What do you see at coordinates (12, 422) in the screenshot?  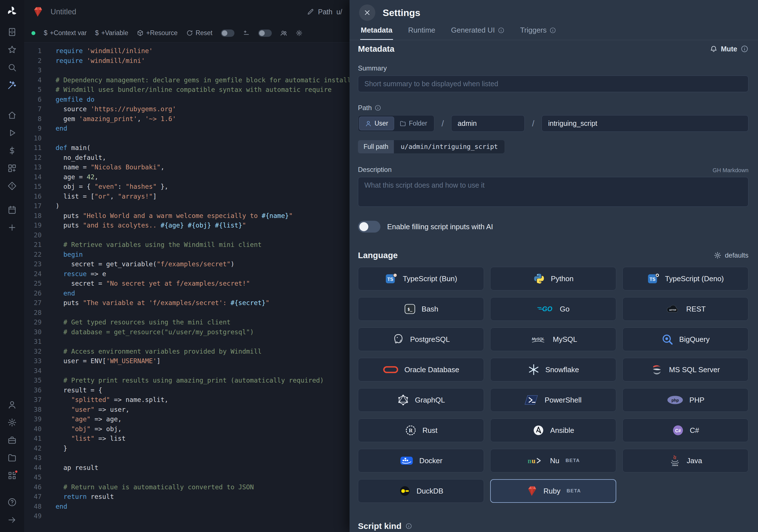 I see `sidebar-item-gear` at bounding box center [12, 422].